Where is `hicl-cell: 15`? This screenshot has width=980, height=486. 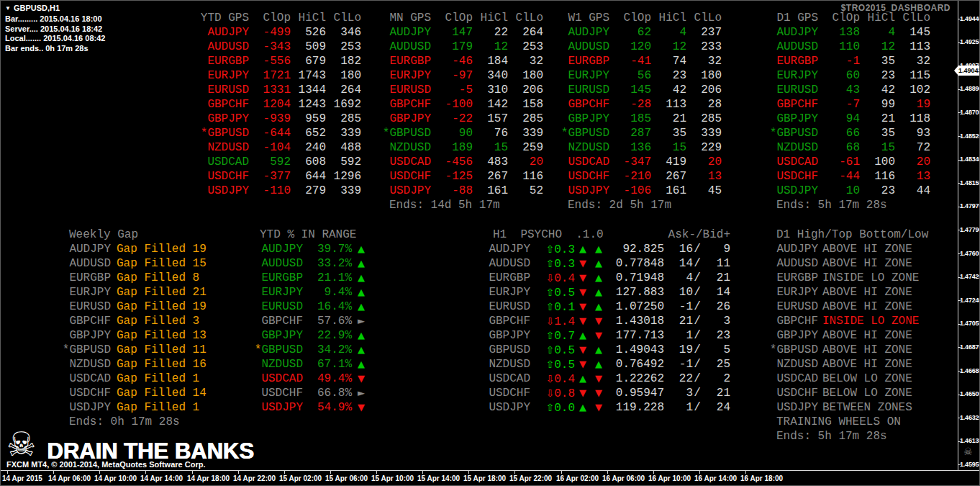 hicl-cell: 15 is located at coordinates (491, 148).